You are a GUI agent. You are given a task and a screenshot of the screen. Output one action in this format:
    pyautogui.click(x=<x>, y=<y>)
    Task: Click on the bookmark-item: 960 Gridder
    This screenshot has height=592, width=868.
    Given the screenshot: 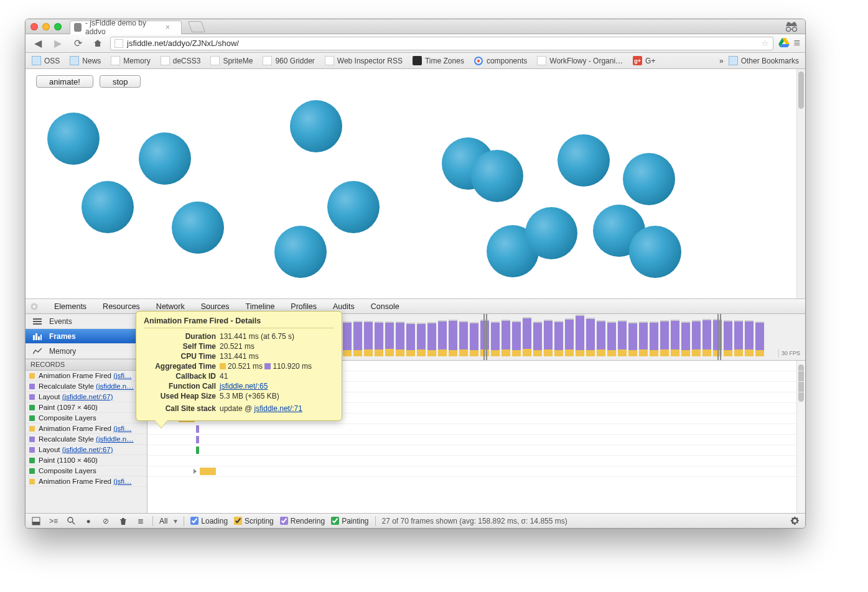 What is the action you would take?
    pyautogui.click(x=289, y=61)
    